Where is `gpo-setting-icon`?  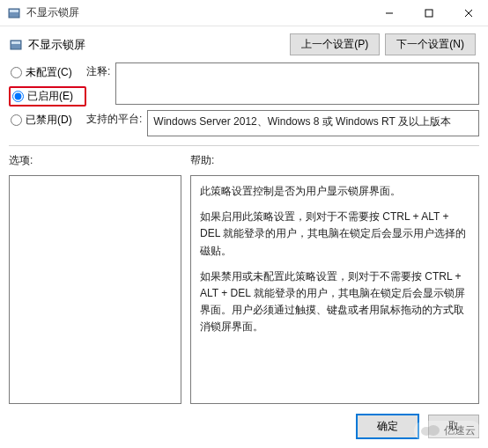 gpo-setting-icon is located at coordinates (14, 13).